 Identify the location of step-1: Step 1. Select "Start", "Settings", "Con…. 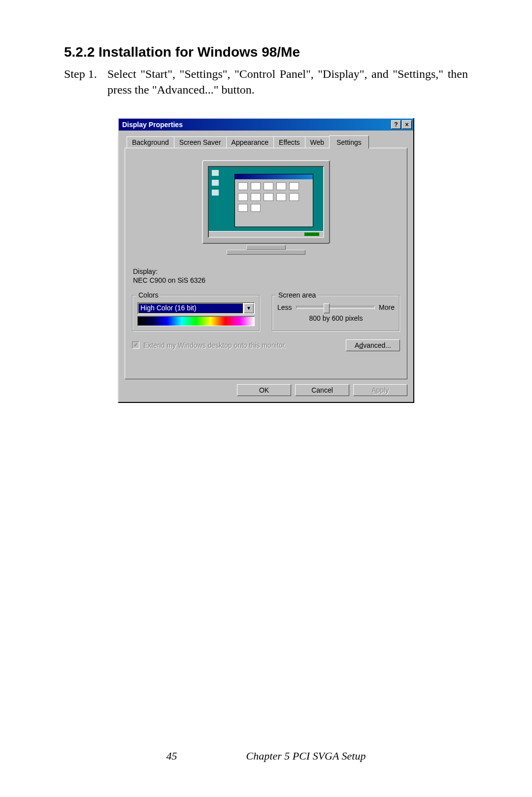
(266, 82).